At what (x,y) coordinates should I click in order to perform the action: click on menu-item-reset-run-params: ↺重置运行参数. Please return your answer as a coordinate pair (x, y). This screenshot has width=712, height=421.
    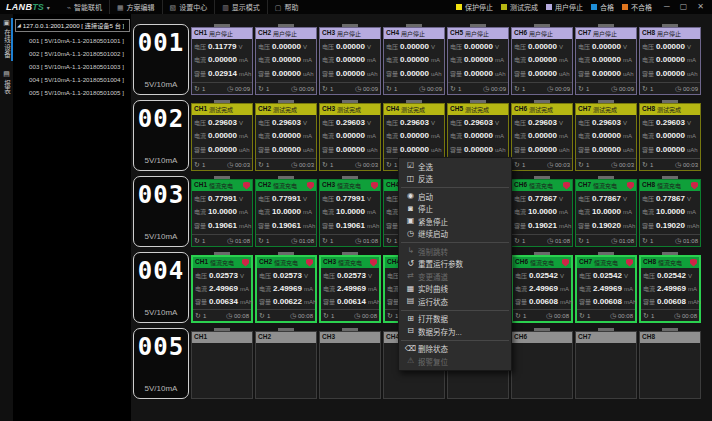
    Looking at the image, I should click on (455, 264).